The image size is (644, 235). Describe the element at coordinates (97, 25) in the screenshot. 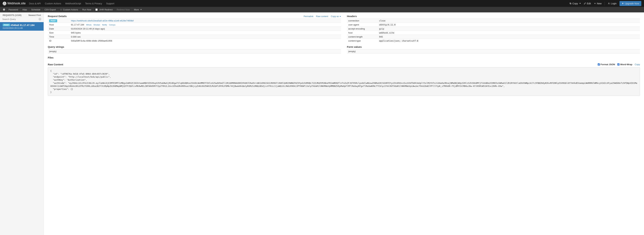

I see `shodan-link: Shodan` at that location.